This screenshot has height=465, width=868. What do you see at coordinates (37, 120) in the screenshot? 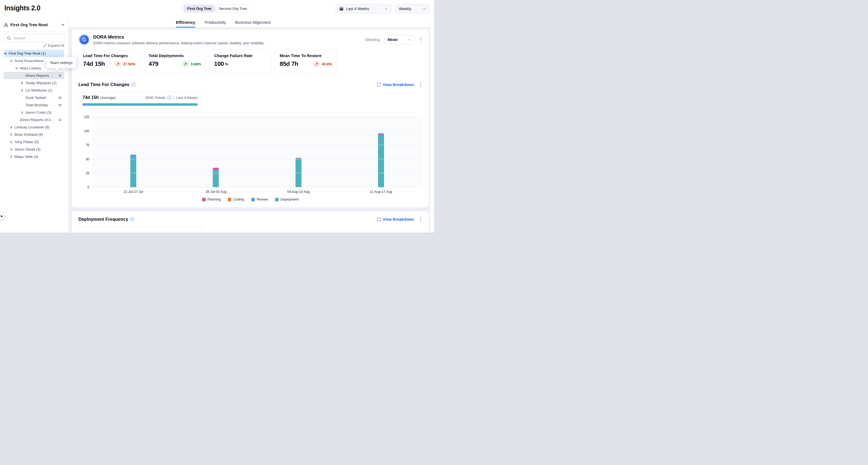
I see `tree-item-label: Direct Reports of A...` at bounding box center [37, 120].